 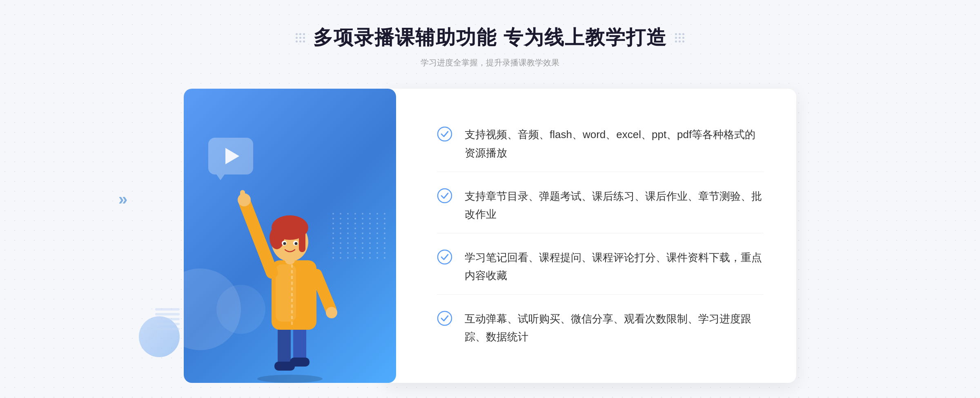 What do you see at coordinates (600, 328) in the screenshot?
I see `feature-item-4: 互动弹幕、试听购买、微信分享、观看次数限制、学习进度跟踪、数据统计` at bounding box center [600, 328].